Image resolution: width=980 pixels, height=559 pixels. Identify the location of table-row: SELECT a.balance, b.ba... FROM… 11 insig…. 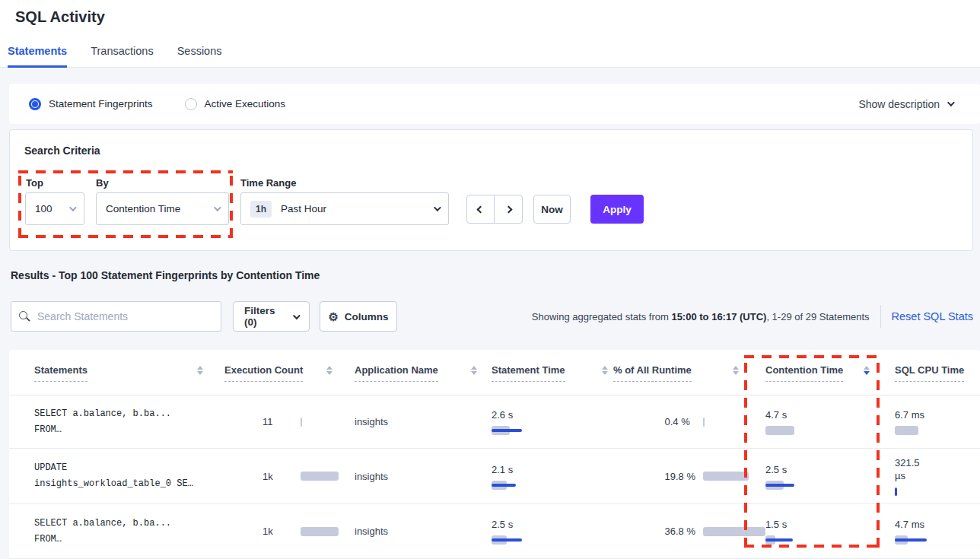
(495, 422).